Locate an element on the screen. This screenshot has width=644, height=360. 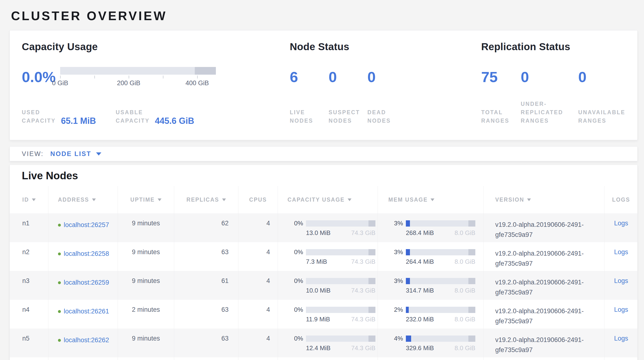
table-row: n5localhost:262629 minutes6340%12.4 MiB7… is located at coordinates (324, 343).